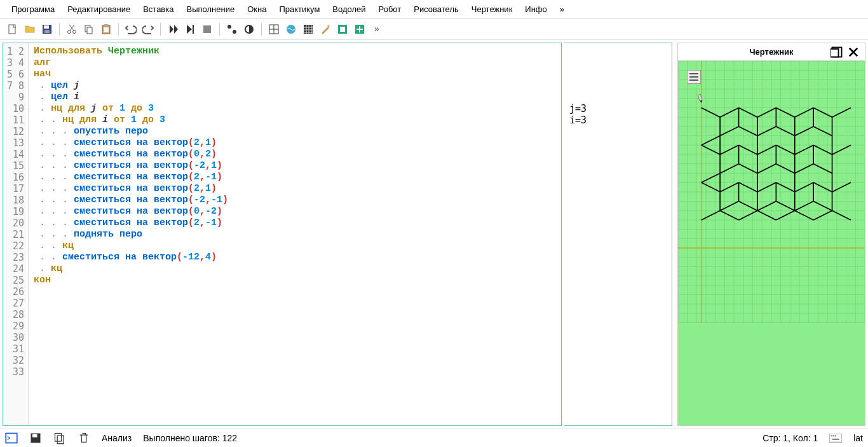 This screenshot has width=868, height=447. Describe the element at coordinates (434, 29) in the screenshot. I see `toolbar: »` at that location.